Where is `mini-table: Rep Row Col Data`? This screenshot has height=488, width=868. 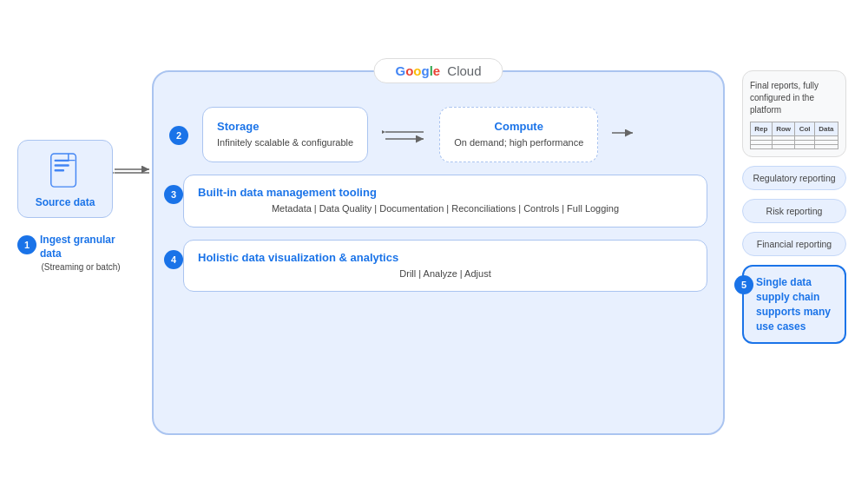
mini-table: Rep Row Col Data is located at coordinates (794, 135).